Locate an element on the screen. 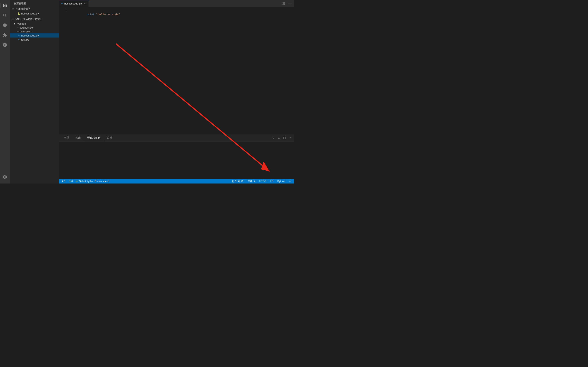 This screenshot has width=588, height=367. code-keyword-print: print is located at coordinates (90, 15).